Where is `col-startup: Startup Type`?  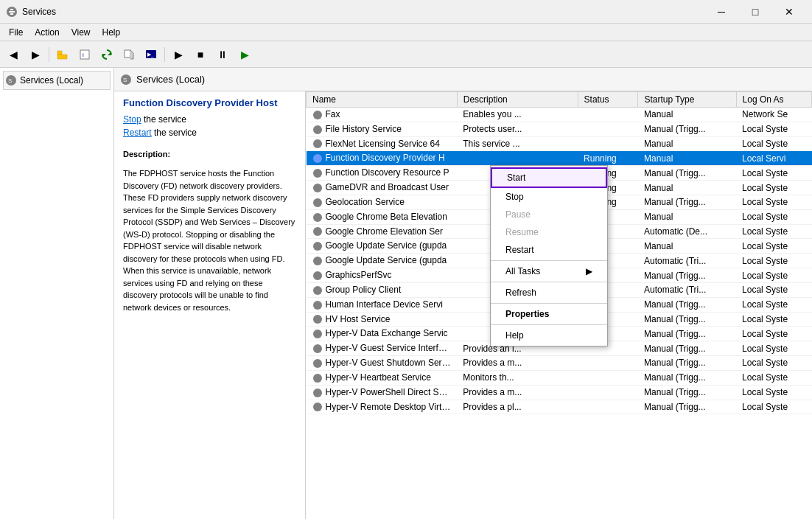
col-startup: Startup Type is located at coordinates (687, 100).